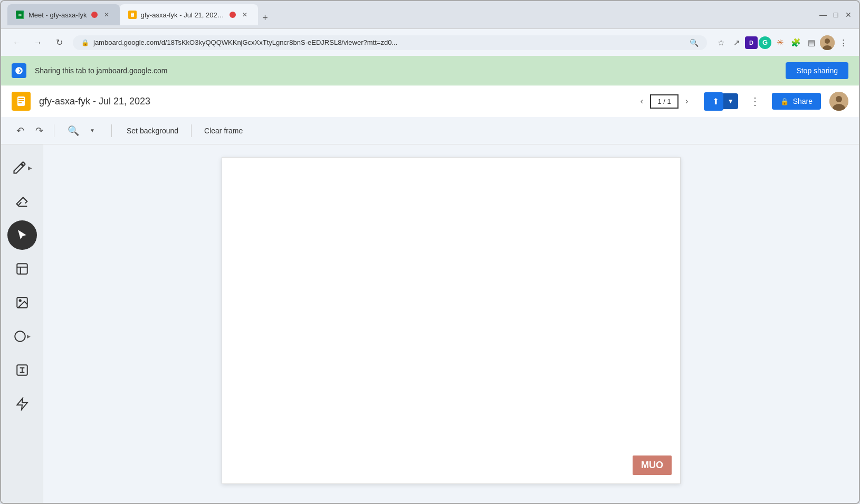 Image resolution: width=860 pixels, height=504 pixels. What do you see at coordinates (751, 43) in the screenshot?
I see `dict-ext-icon: D` at bounding box center [751, 43].